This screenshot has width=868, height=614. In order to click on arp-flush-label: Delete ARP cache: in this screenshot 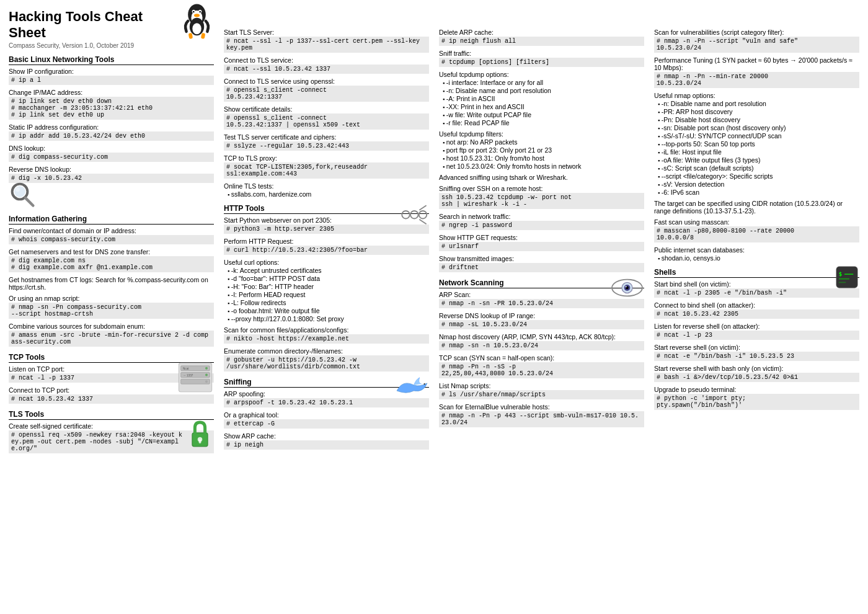, I will do `click(542, 32)`.